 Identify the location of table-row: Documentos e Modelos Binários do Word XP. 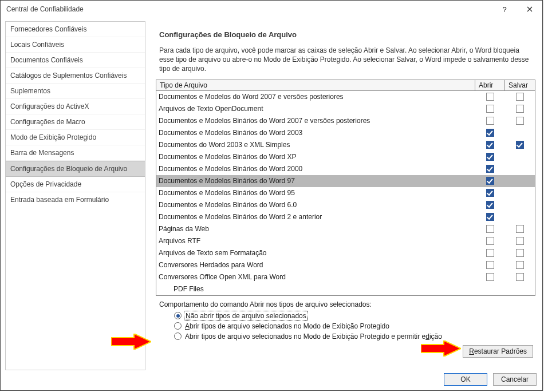
(346, 157).